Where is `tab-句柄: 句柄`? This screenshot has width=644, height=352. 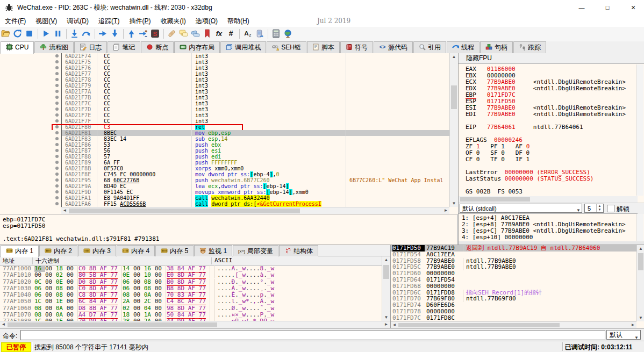
tab-句柄: 句柄 is located at coordinates (497, 47).